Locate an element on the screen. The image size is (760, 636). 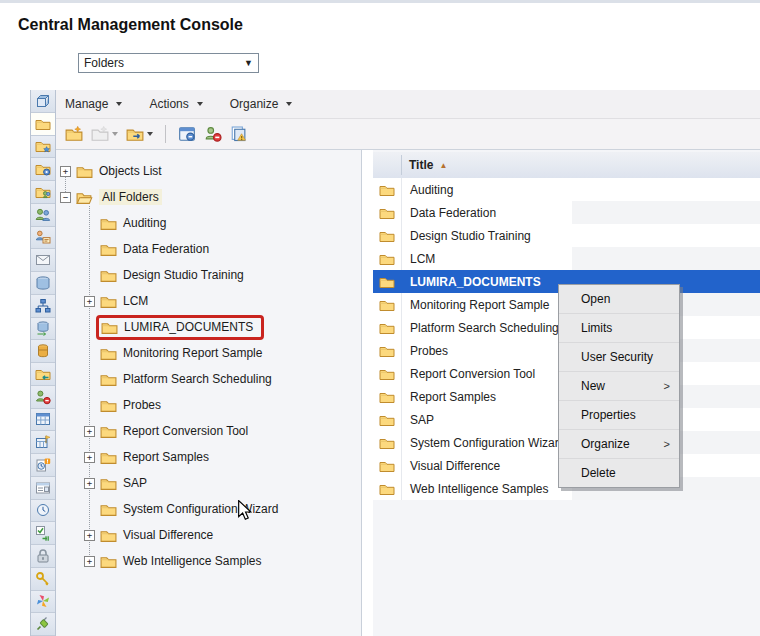
tree-item-system-configuration-wizard: System Configuration Wizard is located at coordinates (208, 509).